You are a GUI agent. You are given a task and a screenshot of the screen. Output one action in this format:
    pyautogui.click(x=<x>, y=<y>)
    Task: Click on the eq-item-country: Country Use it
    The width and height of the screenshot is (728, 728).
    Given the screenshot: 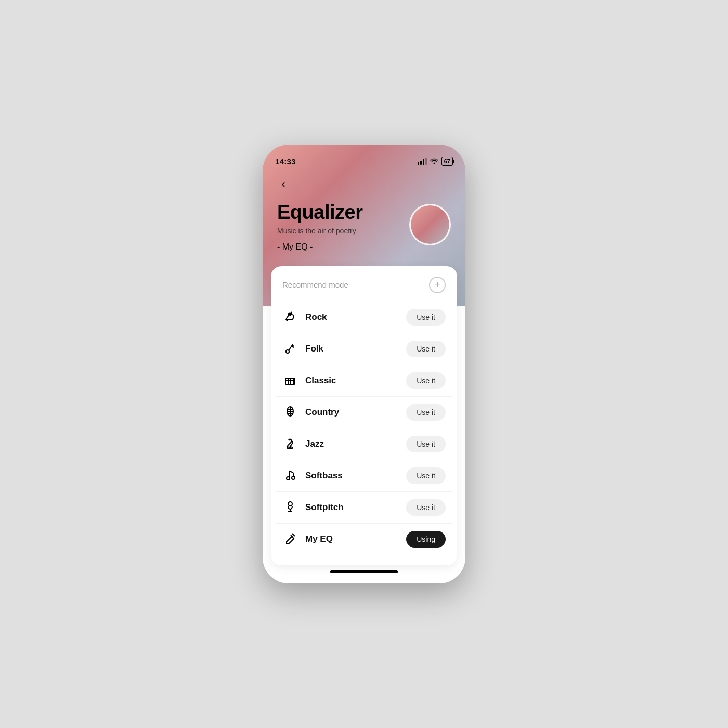 What is the action you would take?
    pyautogui.click(x=364, y=413)
    